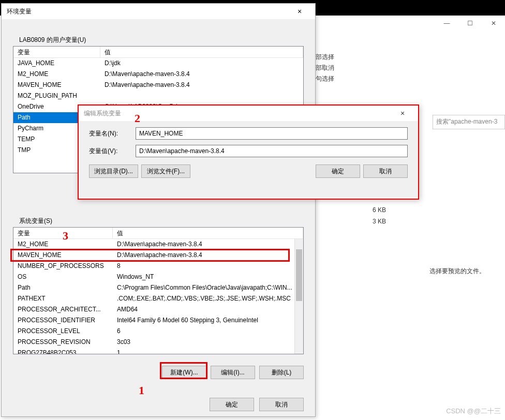  I want to click on var-value: 1, so click(208, 351).